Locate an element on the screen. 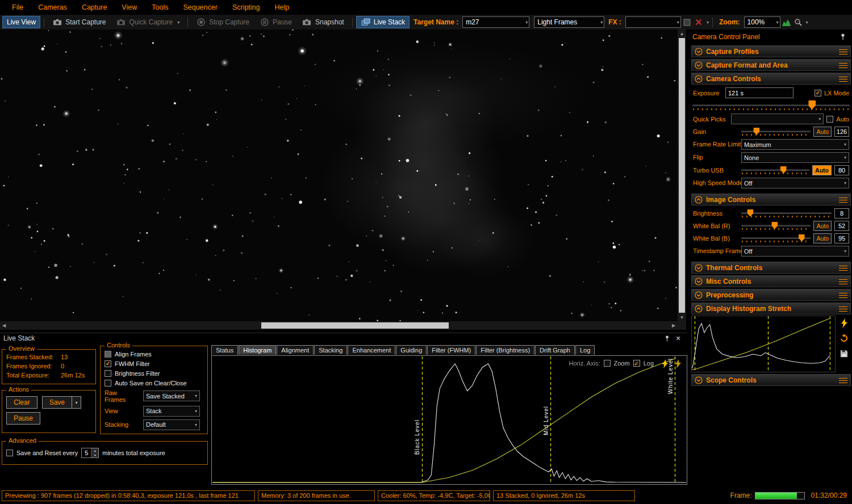 The image size is (852, 504). scroll-right-icon: ▶ is located at coordinates (674, 326).